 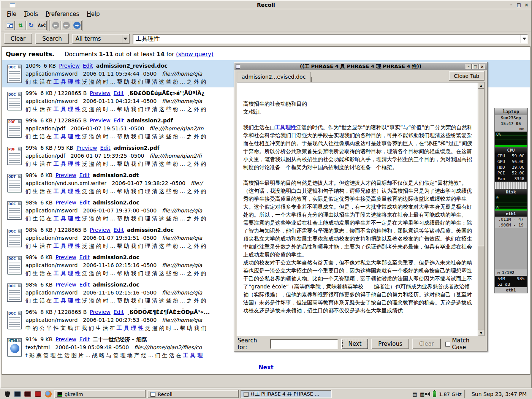 I want to click on toolbar: ⇅ ↻ ÂbĈ ← ← →, so click(x=266, y=25).